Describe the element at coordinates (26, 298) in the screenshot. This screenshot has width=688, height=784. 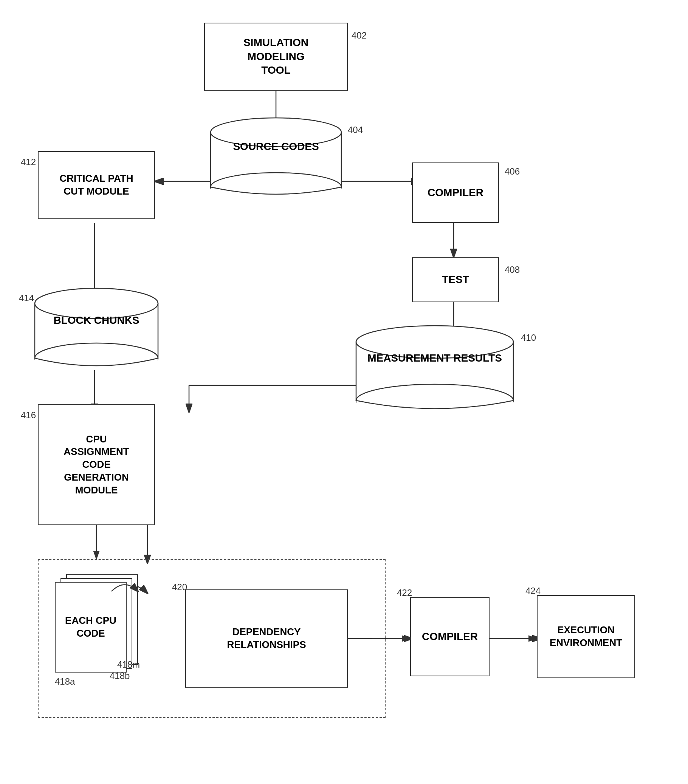
I see `ref-414: 414` at that location.